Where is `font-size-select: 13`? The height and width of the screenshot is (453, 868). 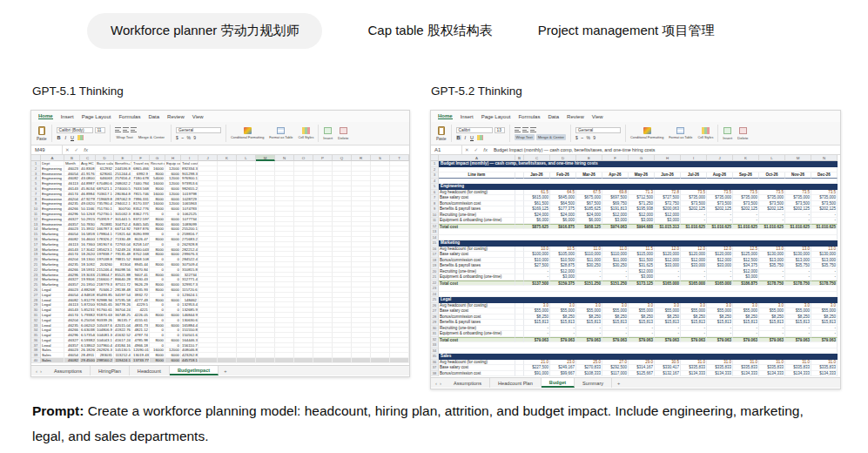 font-size-select: 13 is located at coordinates (500, 131).